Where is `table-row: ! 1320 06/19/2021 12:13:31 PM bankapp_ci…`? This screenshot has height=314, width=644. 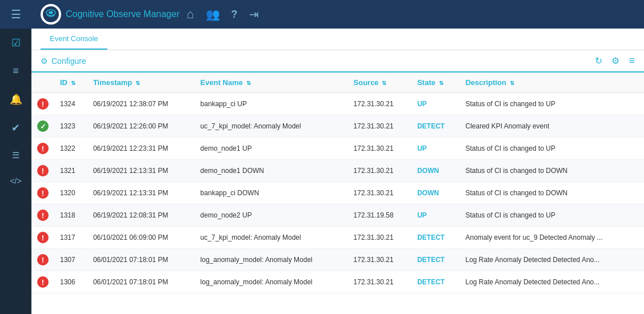 table-row: ! 1320 06/19/2021 12:13:31 PM bankapp_ci… is located at coordinates (338, 193).